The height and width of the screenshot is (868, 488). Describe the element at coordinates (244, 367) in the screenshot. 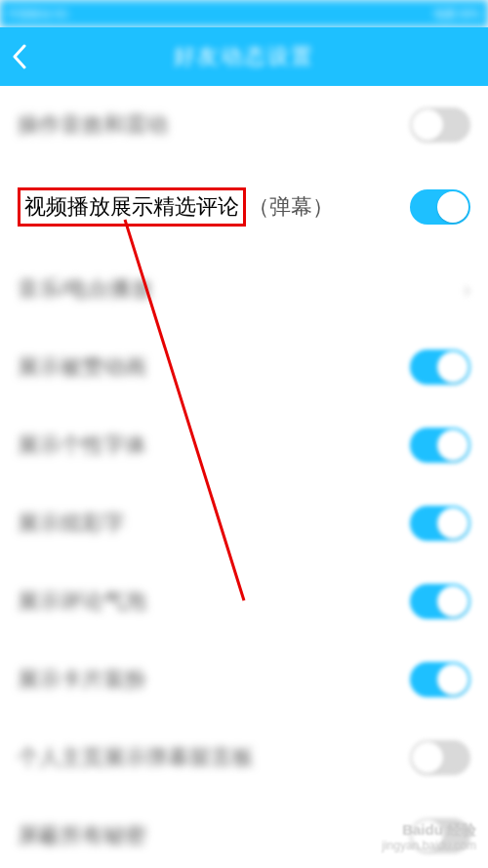

I see `row-like-animation: 展示被赞动画` at that location.